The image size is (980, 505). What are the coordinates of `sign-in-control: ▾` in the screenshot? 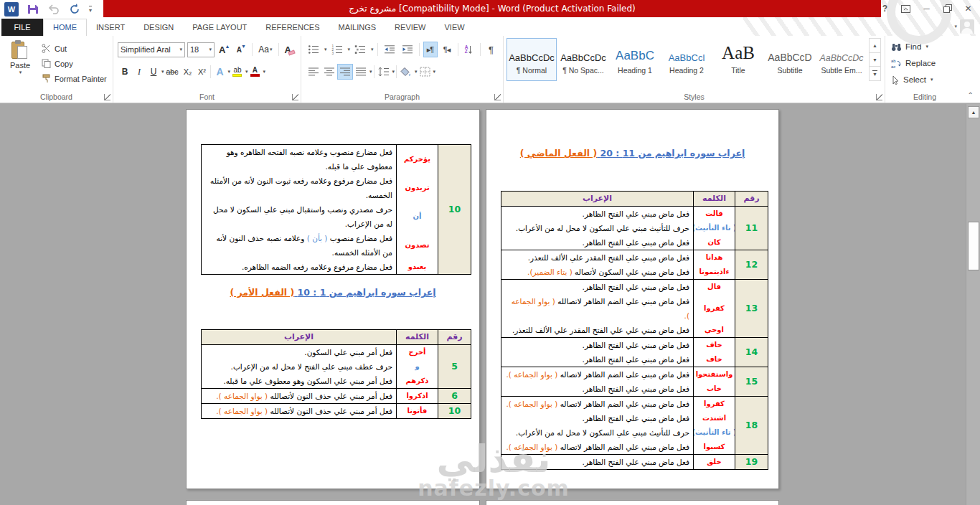 It's located at (964, 27).